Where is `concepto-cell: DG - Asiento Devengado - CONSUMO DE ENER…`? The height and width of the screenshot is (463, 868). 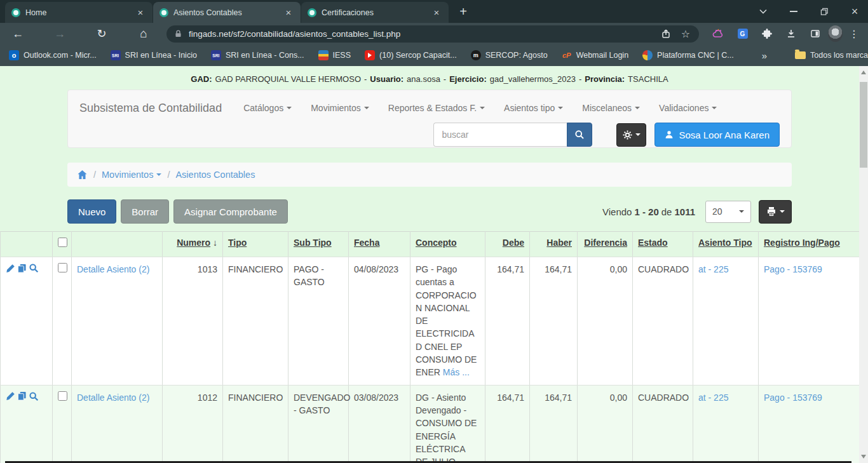 concepto-cell: DG - Asiento Devengado - CONSUMO DE ENER… is located at coordinates (448, 424).